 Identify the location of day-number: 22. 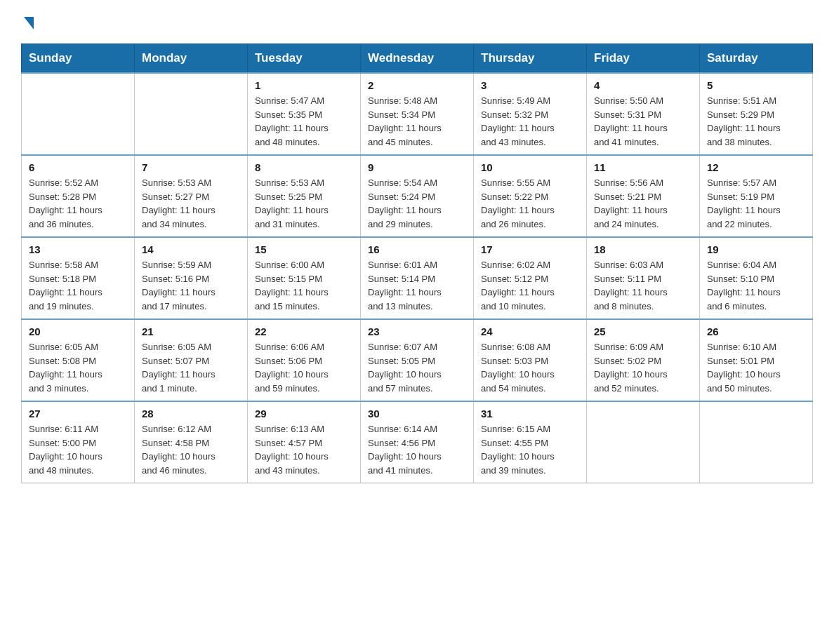
(304, 331).